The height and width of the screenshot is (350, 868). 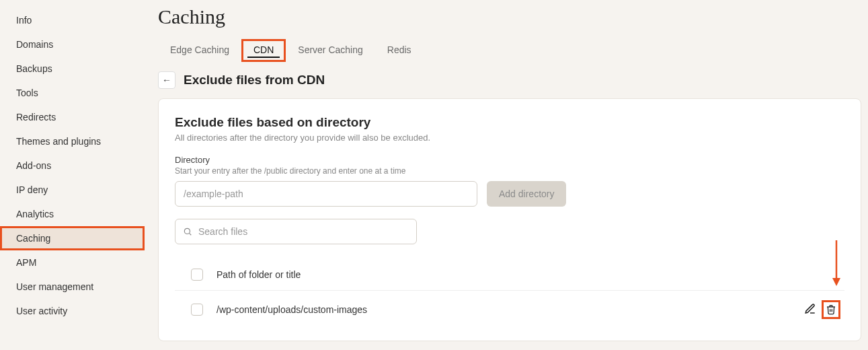 What do you see at coordinates (73, 44) in the screenshot?
I see `sidebar-item-domains: Domains` at bounding box center [73, 44].